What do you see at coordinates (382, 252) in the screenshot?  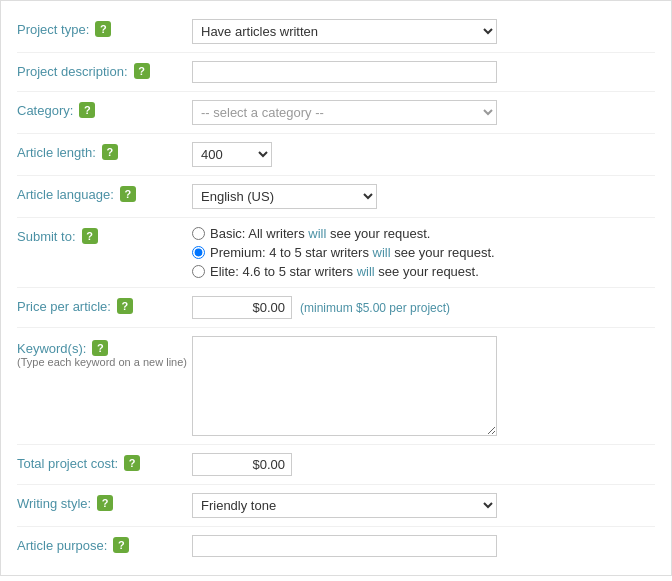 I see `premium-highlight: will` at bounding box center [382, 252].